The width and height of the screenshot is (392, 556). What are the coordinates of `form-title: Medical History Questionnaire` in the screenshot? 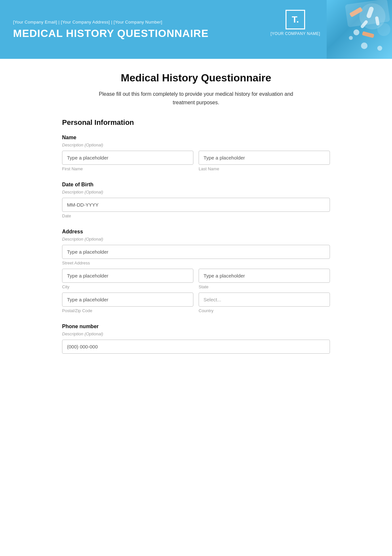 It's located at (196, 78).